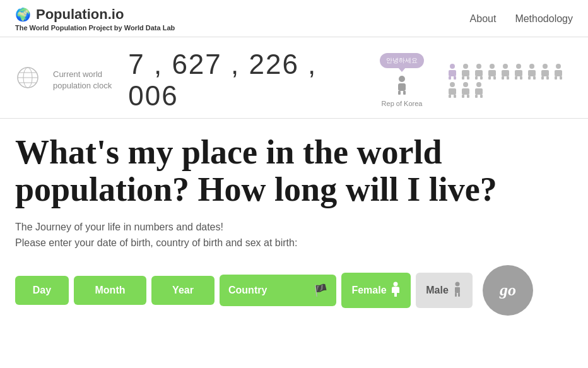  Describe the element at coordinates (403, 104) in the screenshot. I see `korea-label: Rep of Korea` at that location.